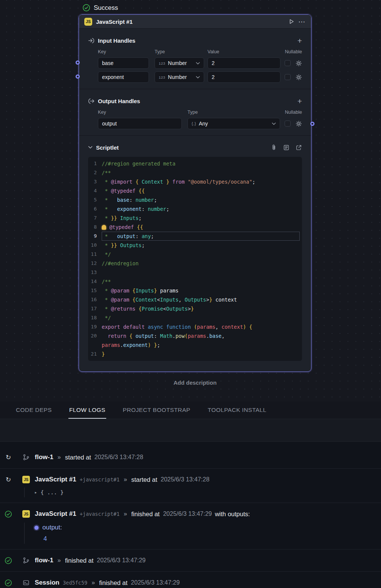 The width and height of the screenshot is (381, 588). I want to click on line-number: 14, so click(95, 282).